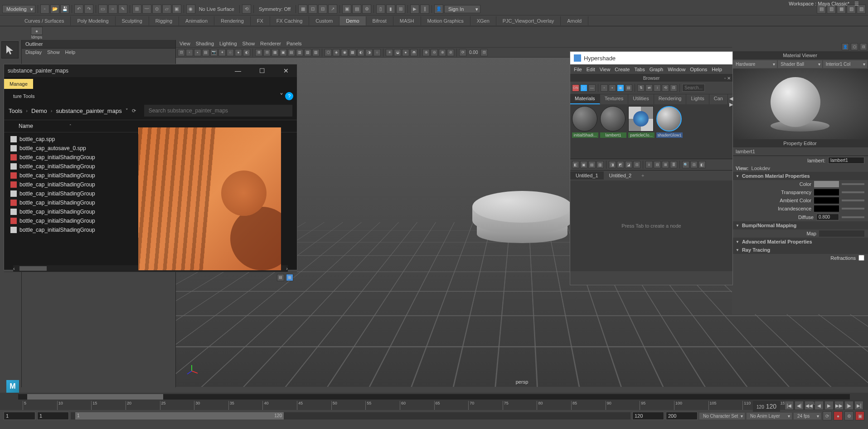  Describe the element at coordinates (308, 53) in the screenshot. I see `vp-icon: ▧` at that location.